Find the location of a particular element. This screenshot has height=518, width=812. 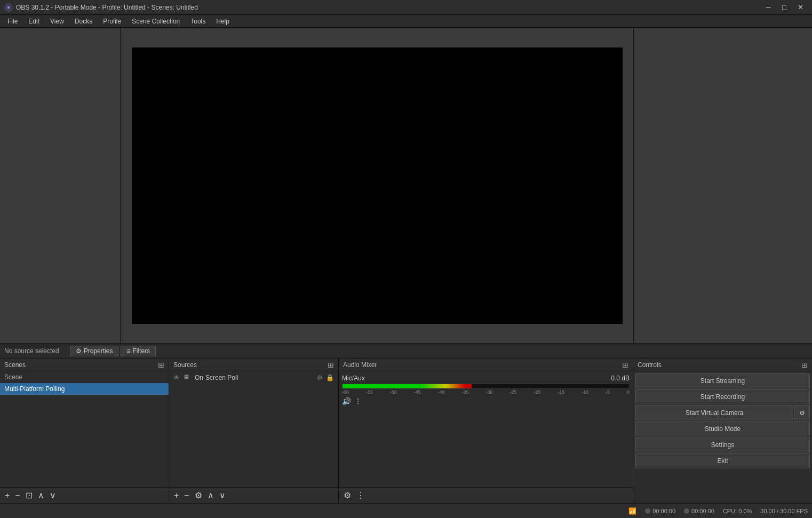

menu-item-file: File is located at coordinates (13, 21).